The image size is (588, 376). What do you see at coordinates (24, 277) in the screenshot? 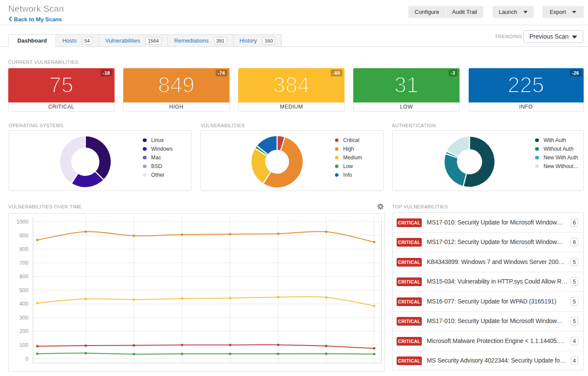
I see `svg-text: 600` at bounding box center [24, 277].